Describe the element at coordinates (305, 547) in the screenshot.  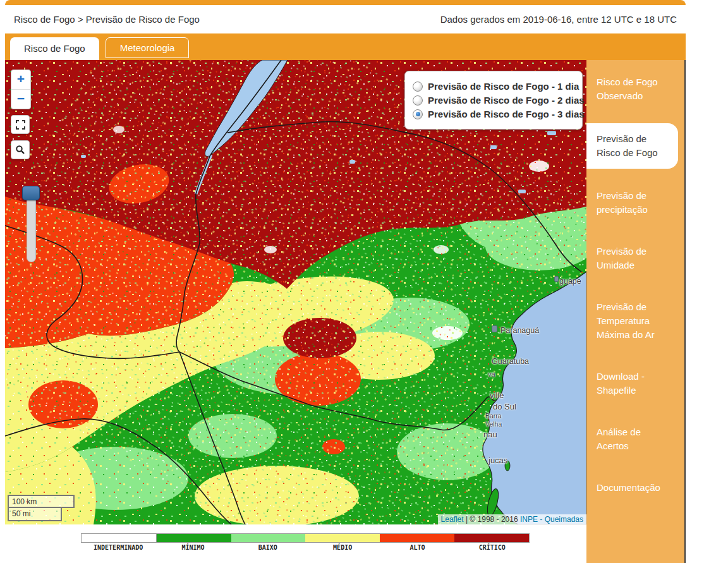
I see `legend-labels: INDETERMINADO MÍNIMO BAIXO MÉDIO ALTO CR…` at that location.